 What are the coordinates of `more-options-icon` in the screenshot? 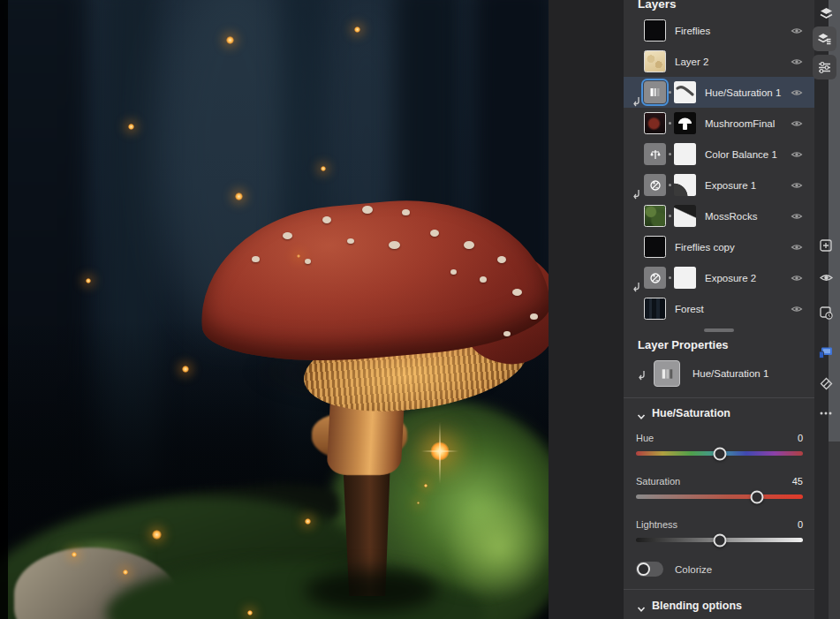 It's located at (826, 413).